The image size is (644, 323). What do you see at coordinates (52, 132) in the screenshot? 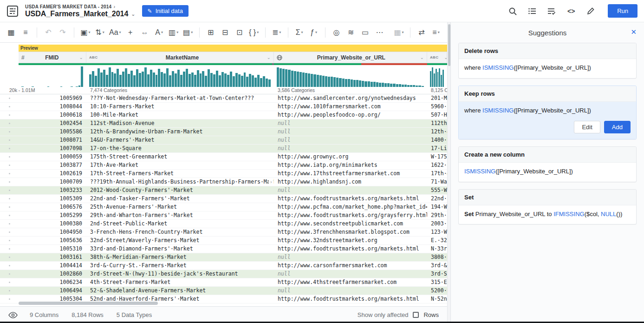
I see `cell-fmid: 1005586` at bounding box center [52, 132].